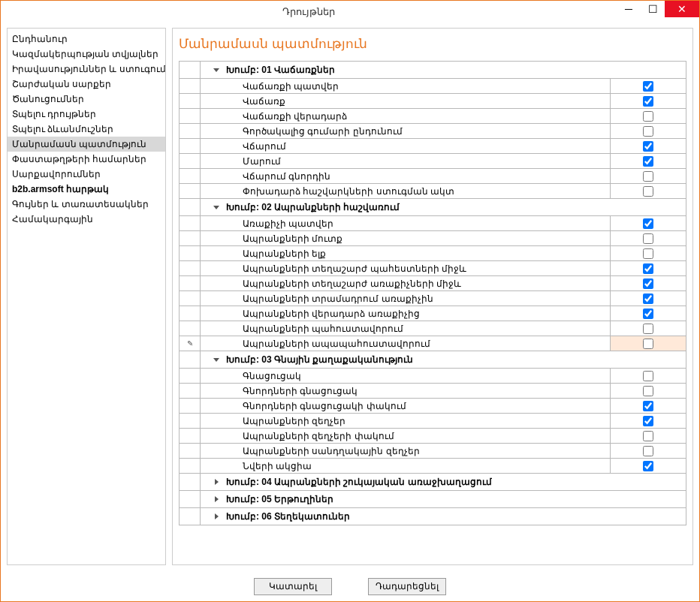 The height and width of the screenshot is (602, 700). What do you see at coordinates (86, 99) in the screenshot?
I see `sidebar-item: Ծանուցումներ` at bounding box center [86, 99].